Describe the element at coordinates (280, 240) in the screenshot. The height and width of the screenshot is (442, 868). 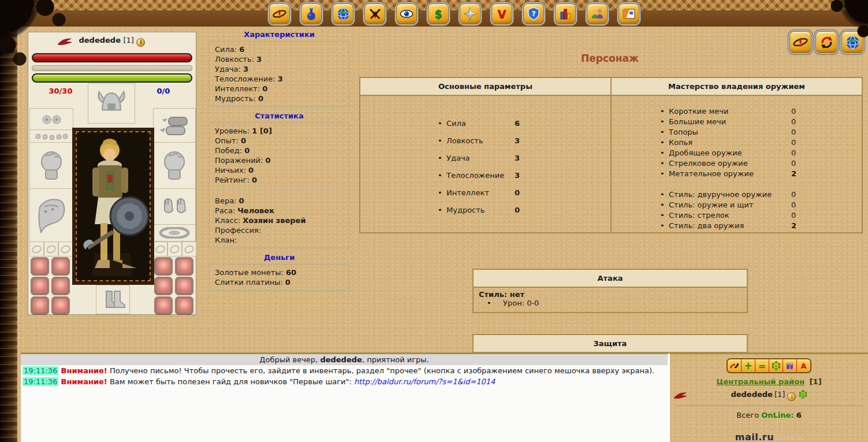
I see `stat-line: Клан:` at that location.